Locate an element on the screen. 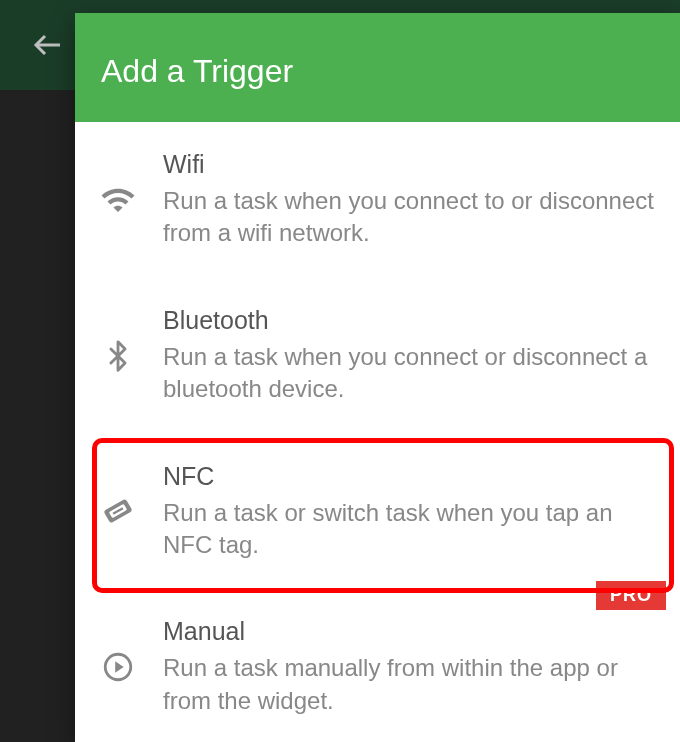 The image size is (680, 742). trigger-text: Bluetooth Run a task when you connect or… is located at coordinates (408, 356).